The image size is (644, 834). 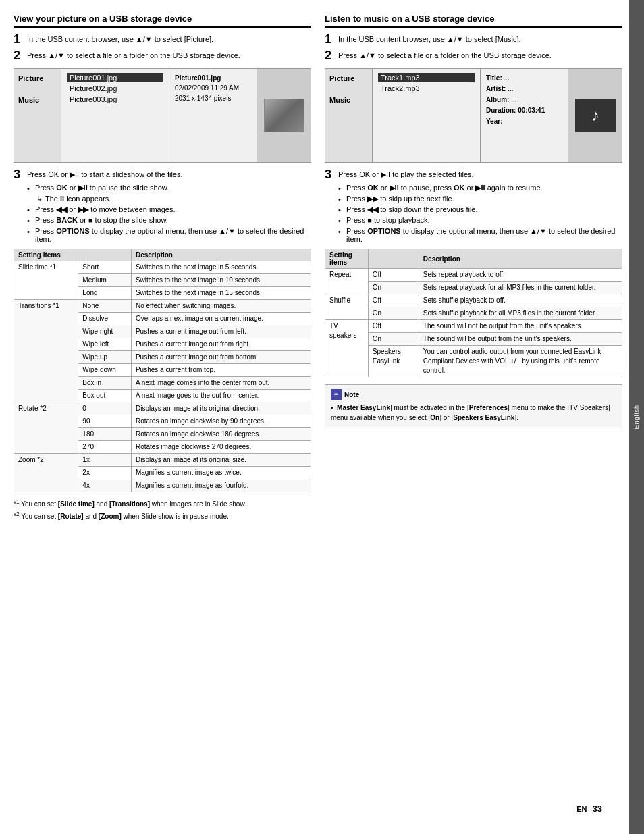 What do you see at coordinates (474, 40) in the screenshot?
I see `step-1-right: 1 In the USB content browser, use ▲/▼ to…` at bounding box center [474, 40].